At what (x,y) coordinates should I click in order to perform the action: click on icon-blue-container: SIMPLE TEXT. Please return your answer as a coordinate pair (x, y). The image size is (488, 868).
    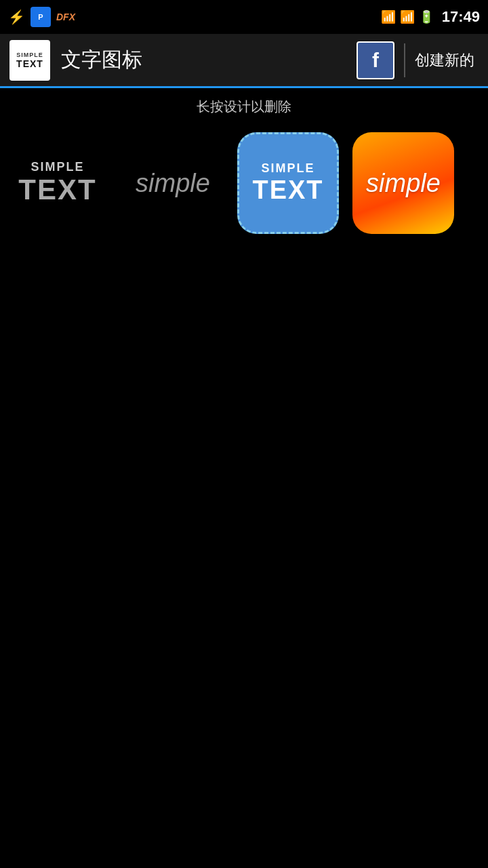
    Looking at the image, I should click on (288, 183).